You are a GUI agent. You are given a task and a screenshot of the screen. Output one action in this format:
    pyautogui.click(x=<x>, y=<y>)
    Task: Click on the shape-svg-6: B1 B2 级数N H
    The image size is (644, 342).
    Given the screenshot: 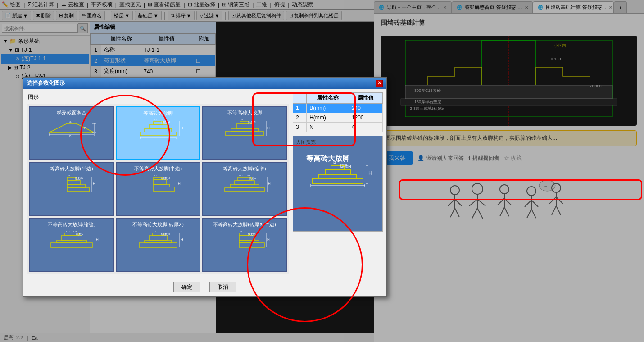 What is the action you would take?
    pyautogui.click(x=245, y=193)
    